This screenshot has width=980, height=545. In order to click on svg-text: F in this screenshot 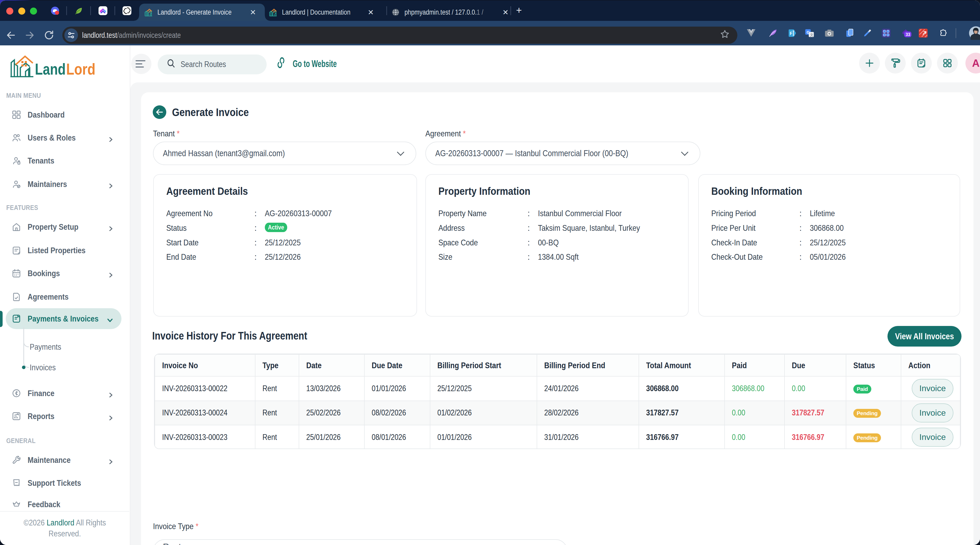, I will do `click(791, 33)`.